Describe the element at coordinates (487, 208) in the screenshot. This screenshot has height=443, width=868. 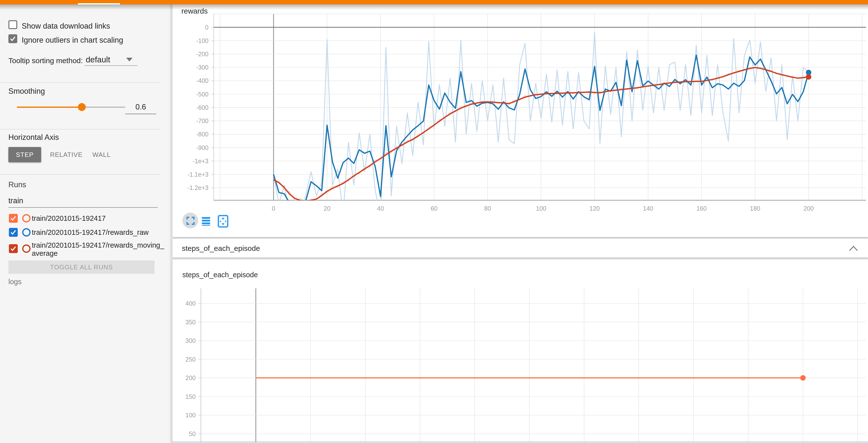
I see `svg-text: 80` at that location.